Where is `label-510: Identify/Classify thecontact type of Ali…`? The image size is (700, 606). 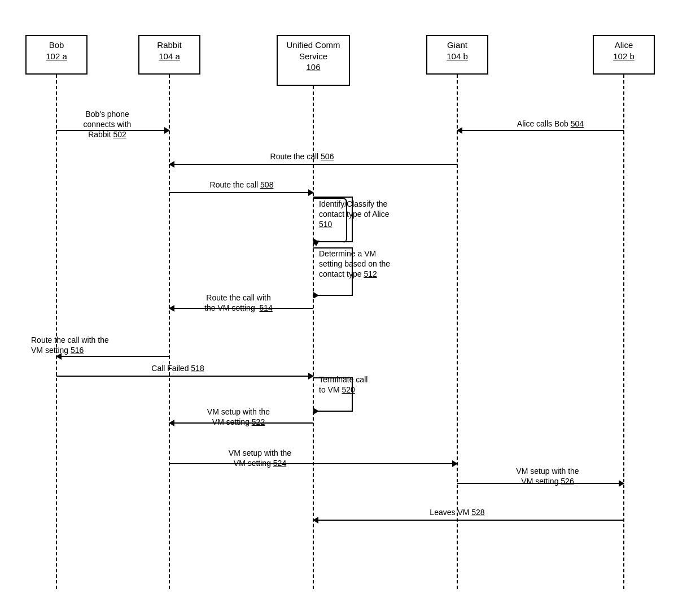 label-510: Identify/Classify thecontact type of Ali… is located at coordinates (375, 215).